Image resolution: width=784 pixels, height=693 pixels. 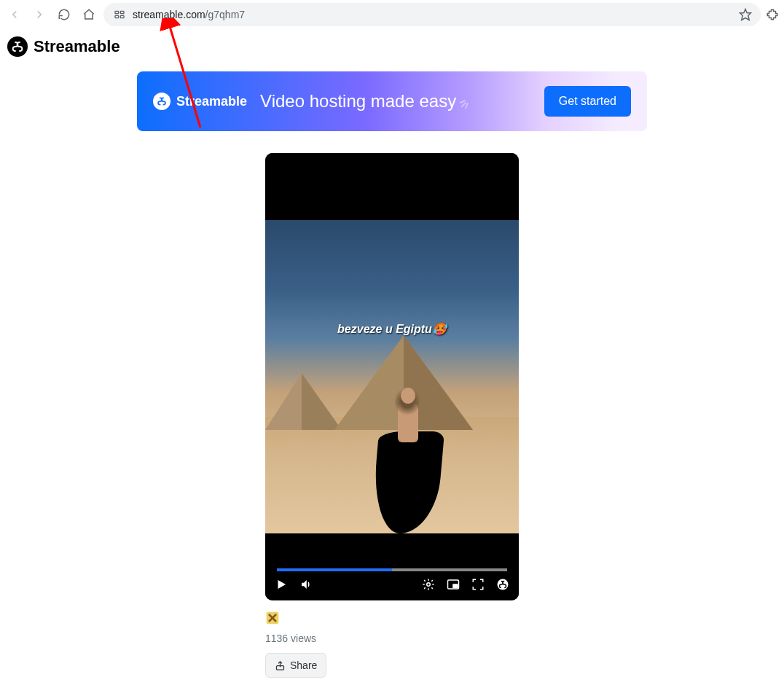 What do you see at coordinates (396, 101) in the screenshot?
I see `banner-tagline: Video hosting made easy` at bounding box center [396, 101].